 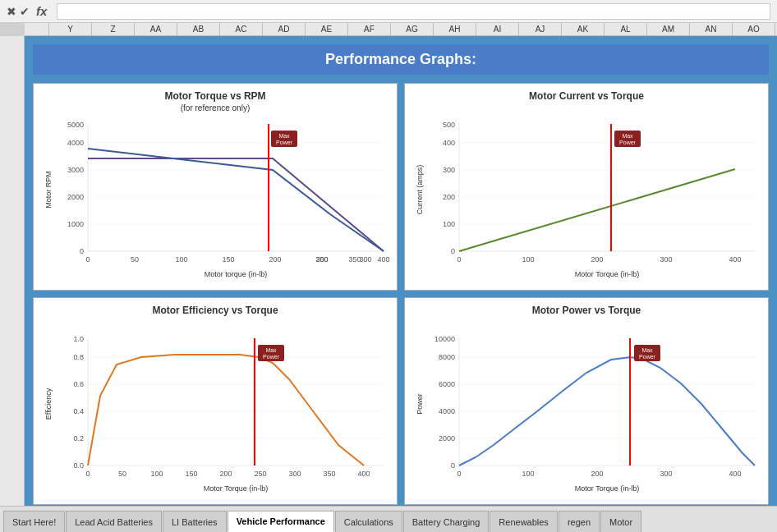 What do you see at coordinates (447, 357) in the screenshot?
I see `svg-text: 8000` at bounding box center [447, 357].